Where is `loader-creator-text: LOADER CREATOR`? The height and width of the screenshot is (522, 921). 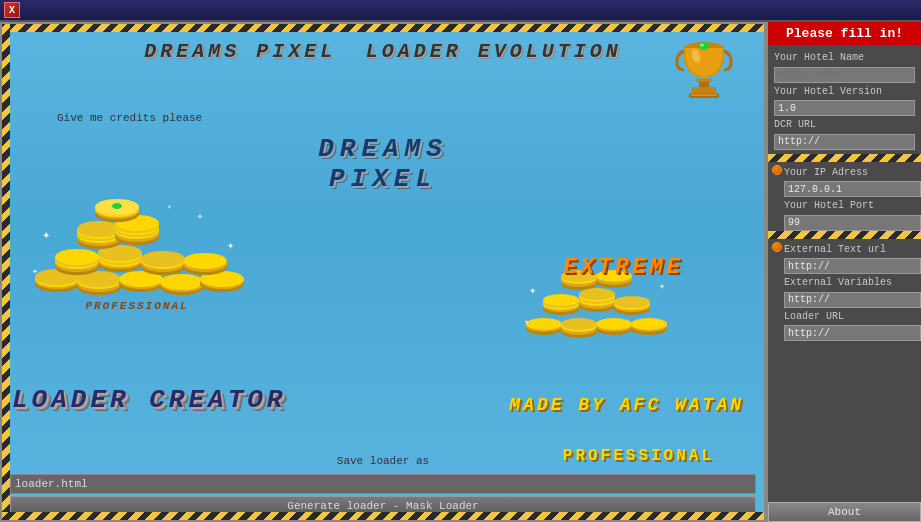 loader-creator-text: LOADER CREATOR is located at coordinates (149, 400).